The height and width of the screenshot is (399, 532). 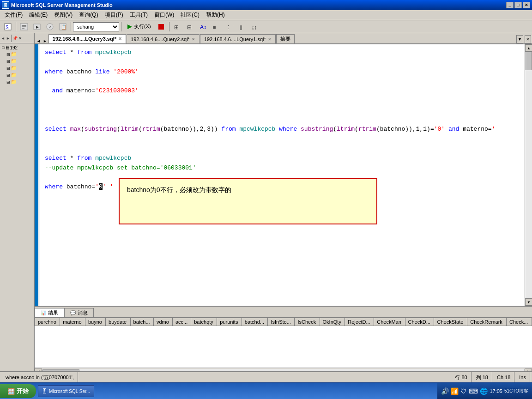 What do you see at coordinates (216, 27) in the screenshot?
I see `toolbar-btn-8: ≡` at bounding box center [216, 27].